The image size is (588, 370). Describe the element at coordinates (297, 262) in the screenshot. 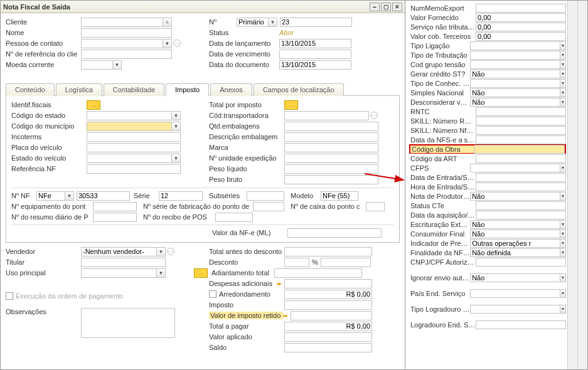

I see `desc-pct-input` at that location.